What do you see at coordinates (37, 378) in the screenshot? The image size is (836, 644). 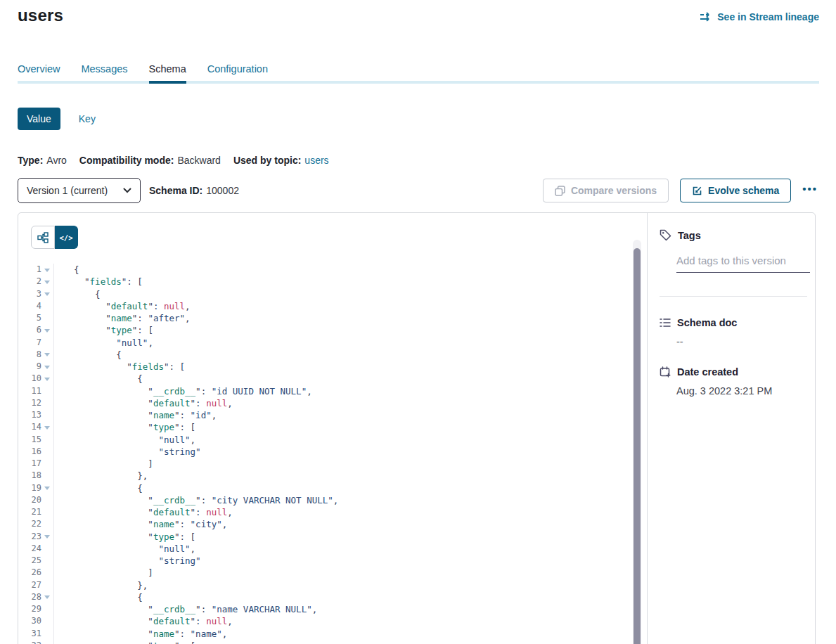 I see `line-gutter: 10` at bounding box center [37, 378].